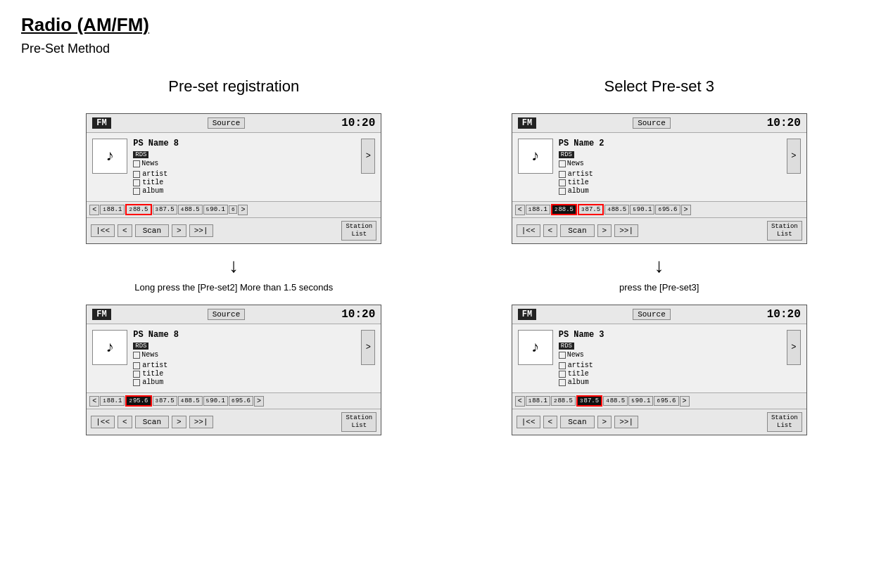 The width and height of the screenshot is (893, 588). What do you see at coordinates (137, 164) in the screenshot?
I see `news-icon` at bounding box center [137, 164].